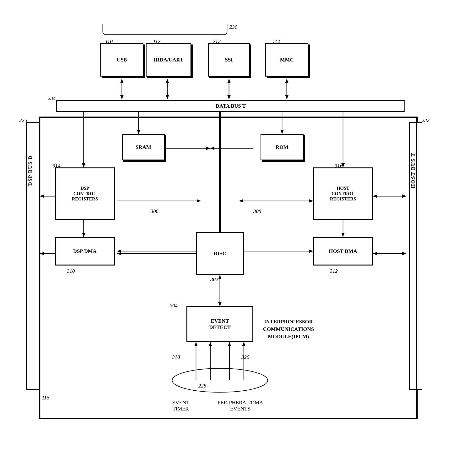  Describe the element at coordinates (143, 147) in the screenshot. I see `sram-box: SRAM` at that location.